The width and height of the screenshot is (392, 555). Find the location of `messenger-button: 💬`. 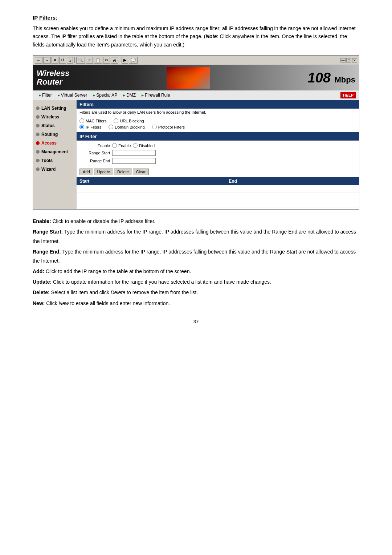

messenger-button: 💬 is located at coordinates (133, 60).